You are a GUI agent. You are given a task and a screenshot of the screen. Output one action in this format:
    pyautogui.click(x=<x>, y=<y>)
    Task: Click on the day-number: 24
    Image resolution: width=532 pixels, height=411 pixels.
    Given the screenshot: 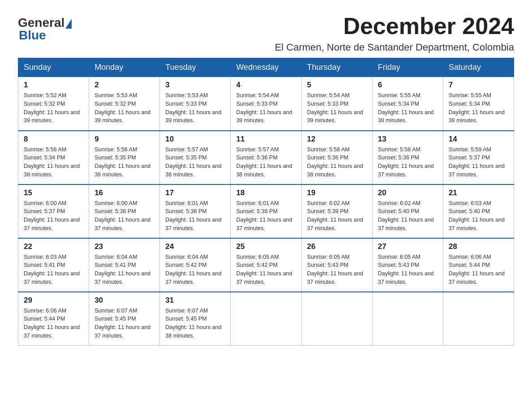 What is the action you would take?
    pyautogui.click(x=195, y=247)
    